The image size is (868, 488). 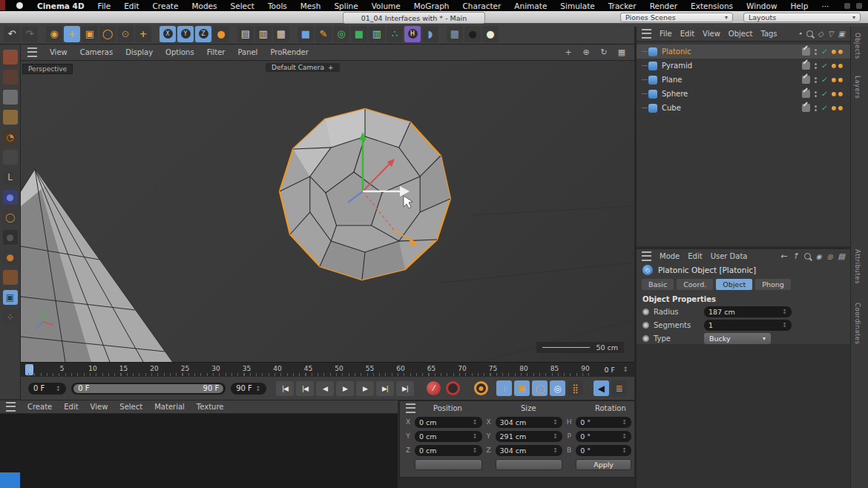 What do you see at coordinates (125, 34) in the screenshot?
I see `last-tool-icon: ⊙` at bounding box center [125, 34].